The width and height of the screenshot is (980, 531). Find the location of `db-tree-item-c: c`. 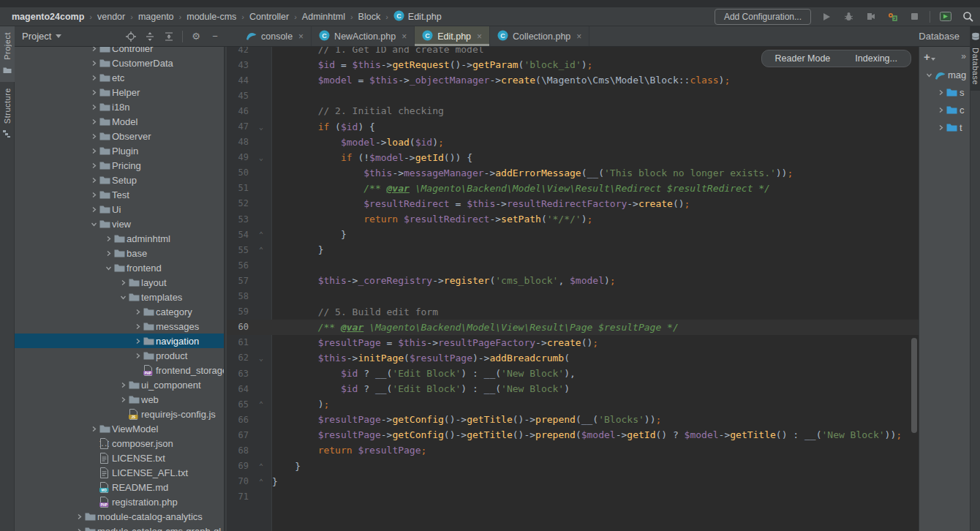

db-tree-item-c: c is located at coordinates (945, 110).